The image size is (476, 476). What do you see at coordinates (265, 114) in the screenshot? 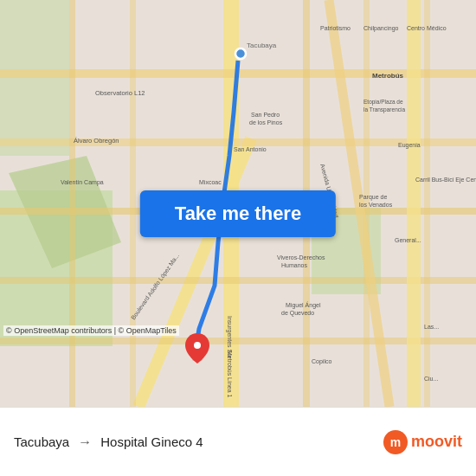
I see `svg-text: San Pedro` at bounding box center [265, 114].